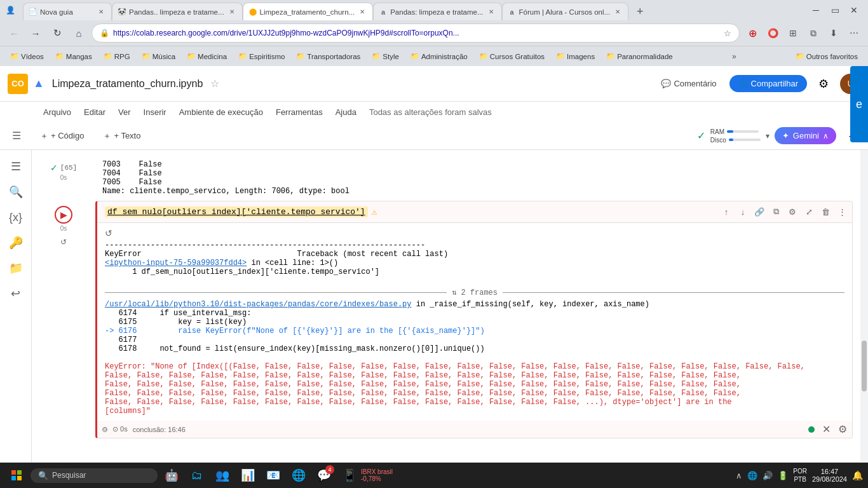 The height and width of the screenshot is (488, 868). I want to click on menu-ajuda: Ajuda, so click(346, 112).